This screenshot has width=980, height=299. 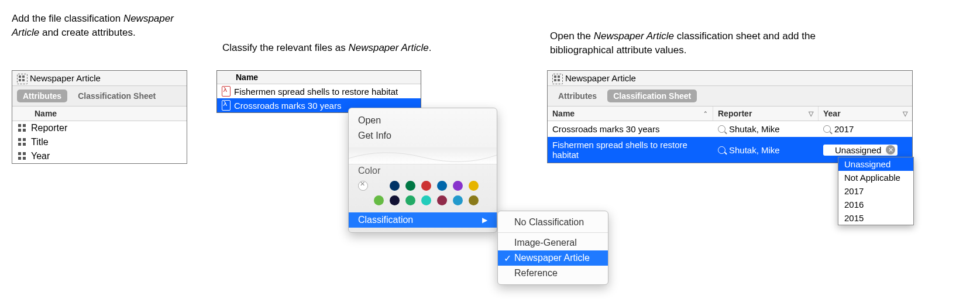 What do you see at coordinates (890, 150) in the screenshot?
I see `clear-button: ✕` at bounding box center [890, 150].